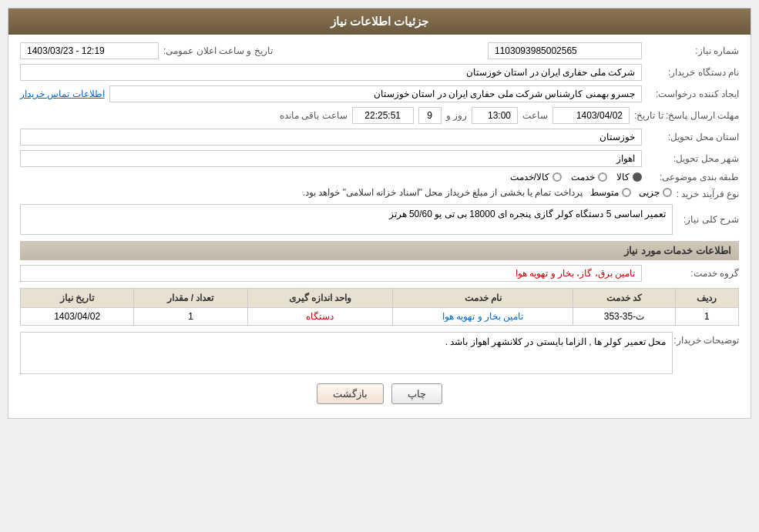 The height and width of the screenshot is (532, 759). Describe the element at coordinates (637, 177) in the screenshot. I see `category-radio-kala` at that location.